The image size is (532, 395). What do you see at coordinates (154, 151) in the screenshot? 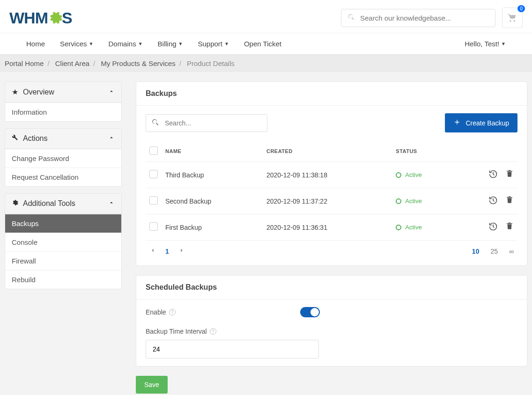
I see `select-all-checkbox` at bounding box center [154, 151].